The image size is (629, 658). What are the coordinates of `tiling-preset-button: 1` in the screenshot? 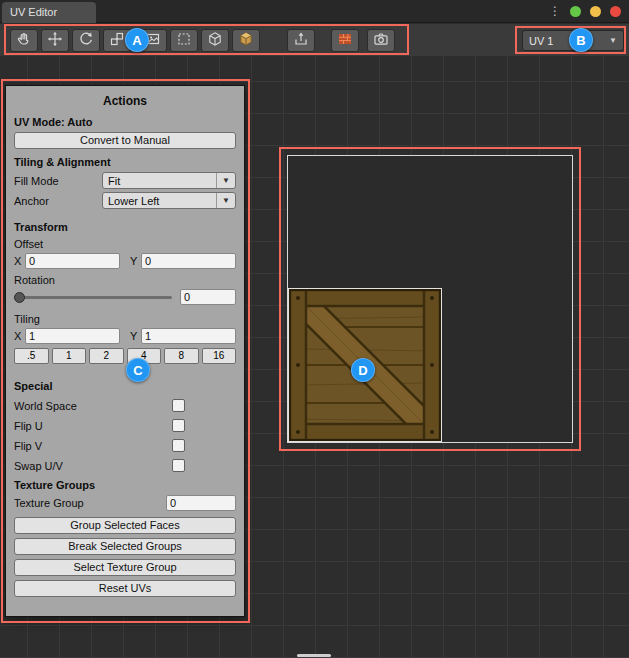 It's located at (70, 356).